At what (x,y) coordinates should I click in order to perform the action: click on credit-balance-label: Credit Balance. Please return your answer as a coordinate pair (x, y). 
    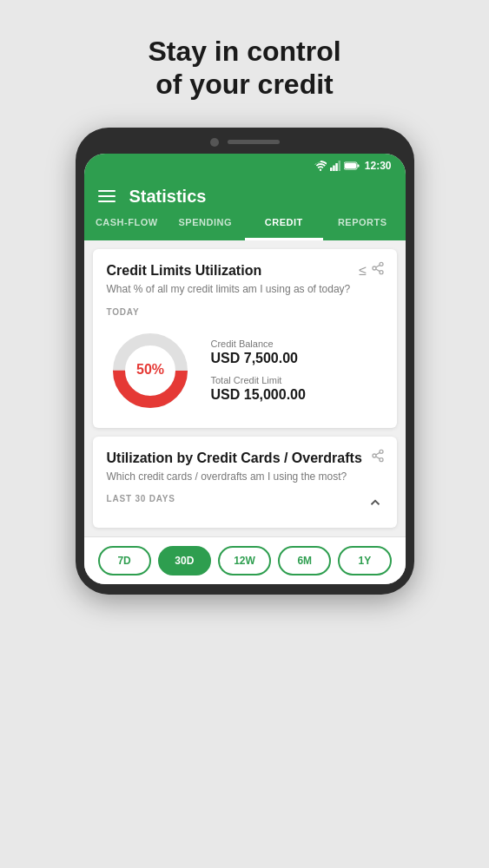
    Looking at the image, I should click on (297, 344).